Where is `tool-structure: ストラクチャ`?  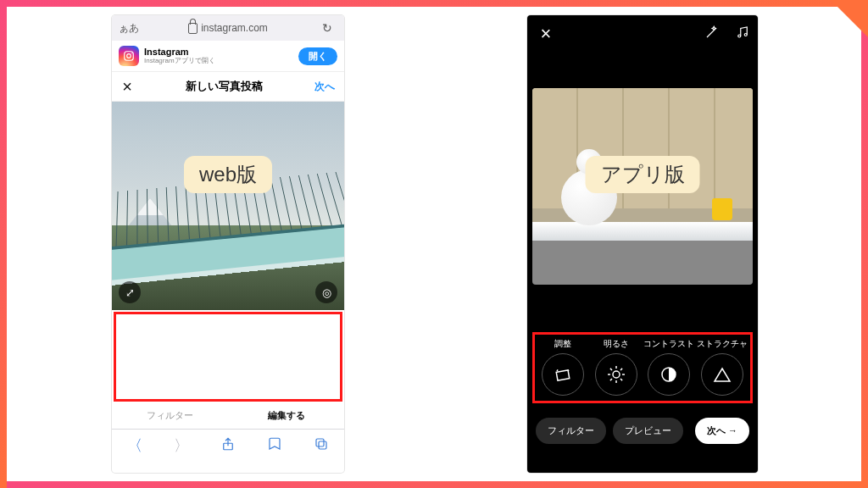 tool-structure: ストラクチャ is located at coordinates (722, 367).